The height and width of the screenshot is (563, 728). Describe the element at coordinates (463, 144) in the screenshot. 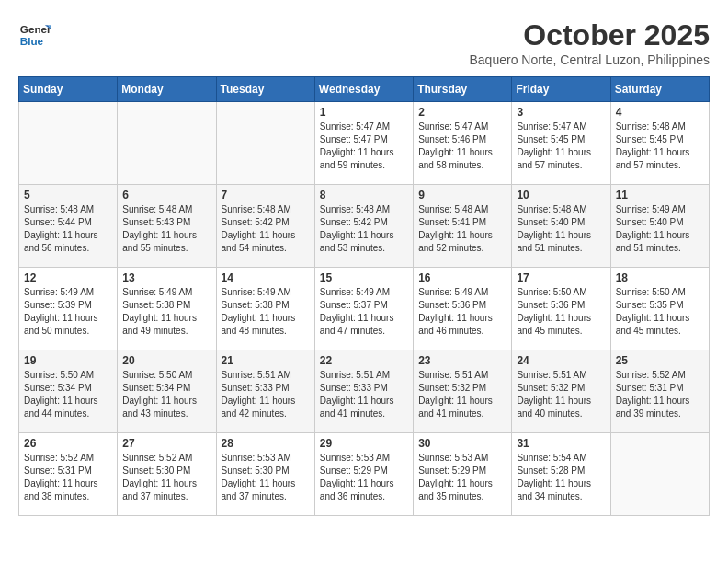

I see `calendar-cell: 2Sunrise: 5:47 AM Sunset: 5:46 PM Daylig…` at that location.